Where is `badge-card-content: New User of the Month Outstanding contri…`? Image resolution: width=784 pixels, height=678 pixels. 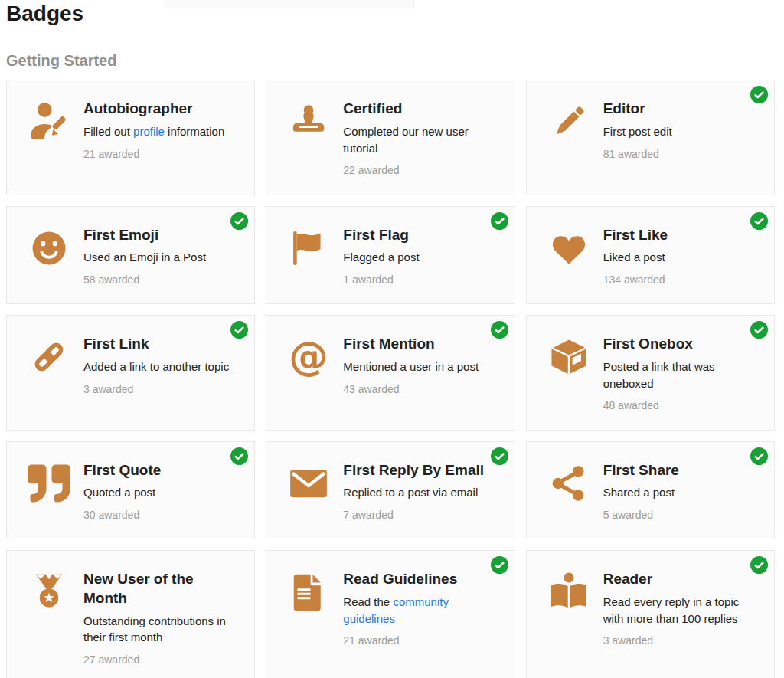
badge-card-content: New User of the Month Outstanding contri… is located at coordinates (162, 618).